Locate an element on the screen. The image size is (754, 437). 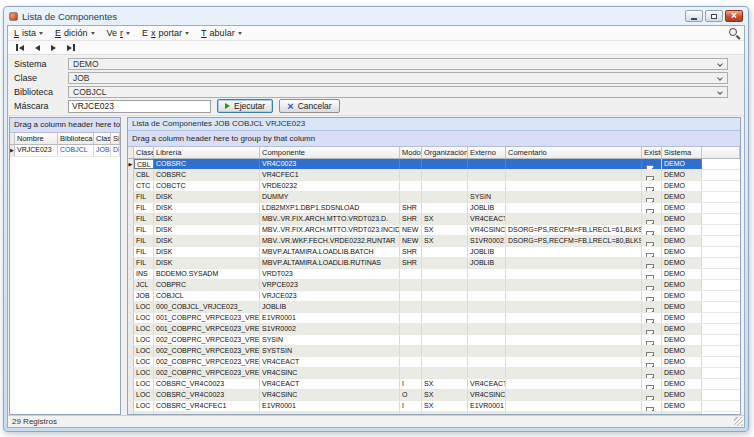
mask-input is located at coordinates (140, 106).